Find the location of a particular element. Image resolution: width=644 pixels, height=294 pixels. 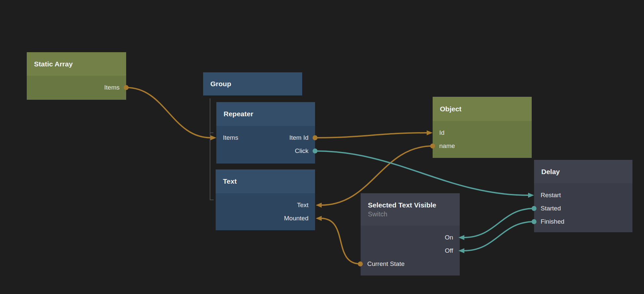

node-delay: Delay Restart Started Finished is located at coordinates (583, 196).